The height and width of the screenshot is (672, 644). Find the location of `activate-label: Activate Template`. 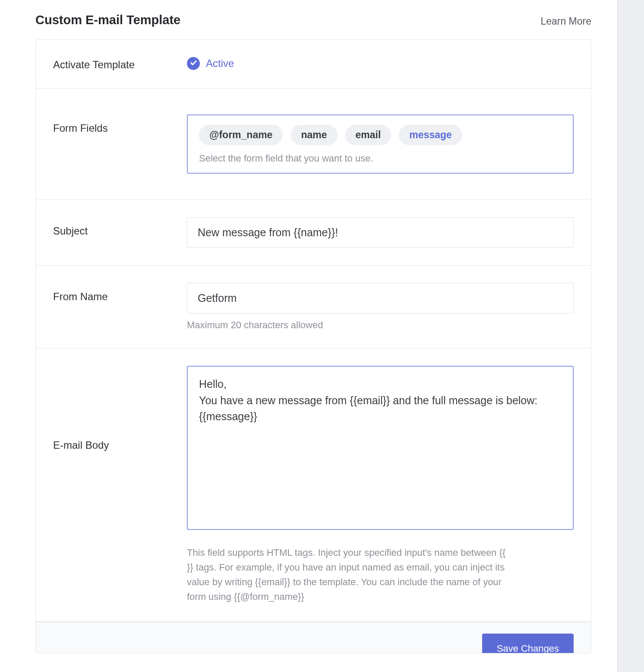

activate-label: Activate Template is located at coordinates (120, 64).